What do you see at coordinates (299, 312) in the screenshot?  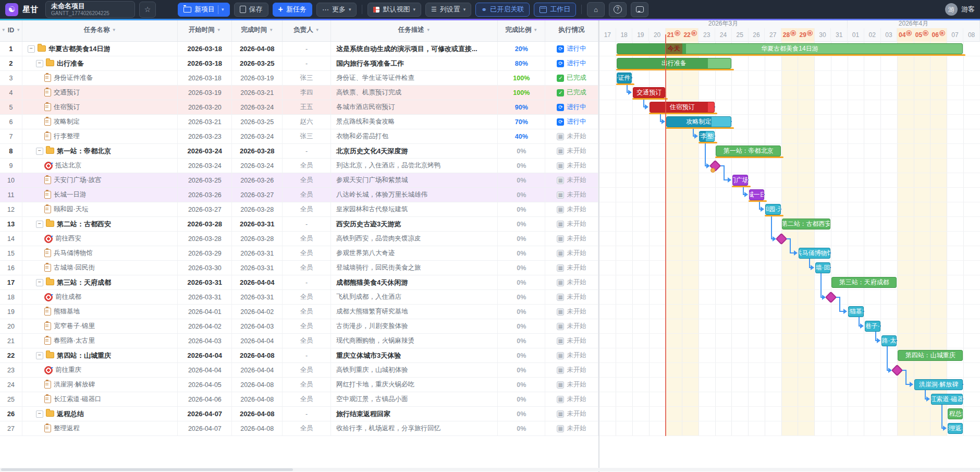 I see `table-row: 19熊猫基地2026-04-012026-04-02全员成都大熊猫繁育研究基地0…` at bounding box center [299, 312].